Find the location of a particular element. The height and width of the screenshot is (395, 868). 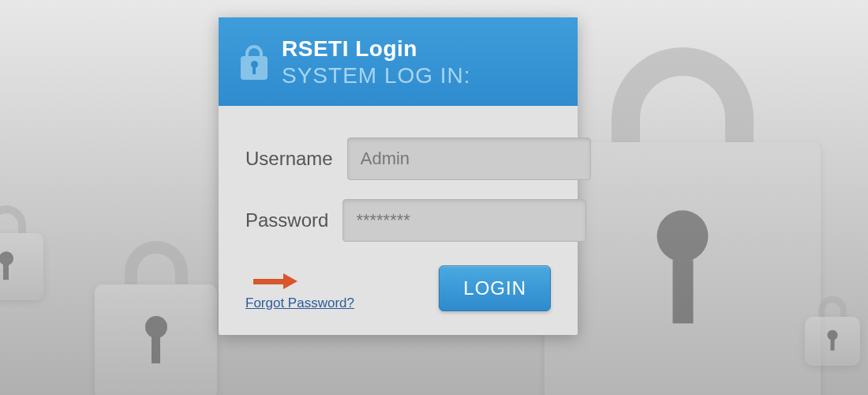

username-input is located at coordinates (469, 159).